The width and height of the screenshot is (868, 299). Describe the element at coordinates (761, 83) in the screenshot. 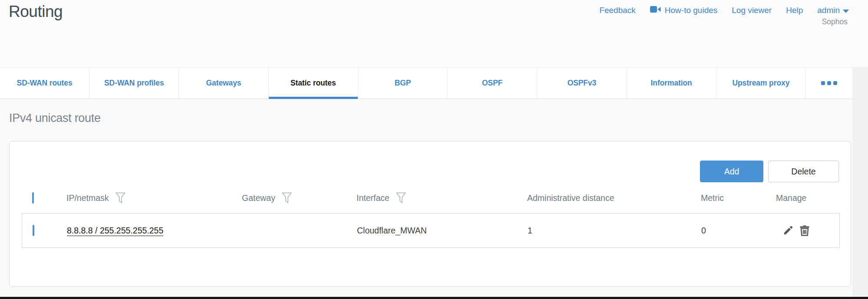

I see `tab-upstream-proxy: Upstream proxy` at that location.